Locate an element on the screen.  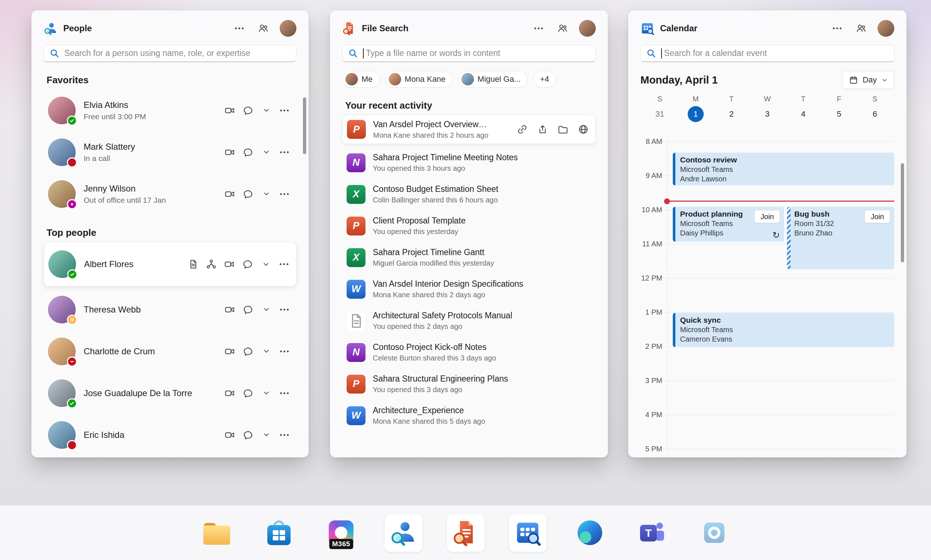
contact-row: Mark Slattery In a call is located at coordinates (170, 152).